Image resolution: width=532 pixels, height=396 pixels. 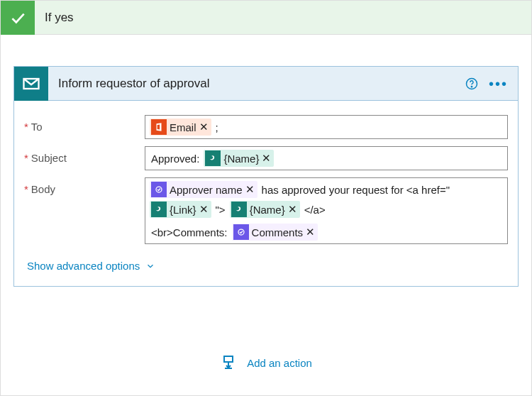 I want to click on row-to: *To Email ✕ ;, so click(x=266, y=127).